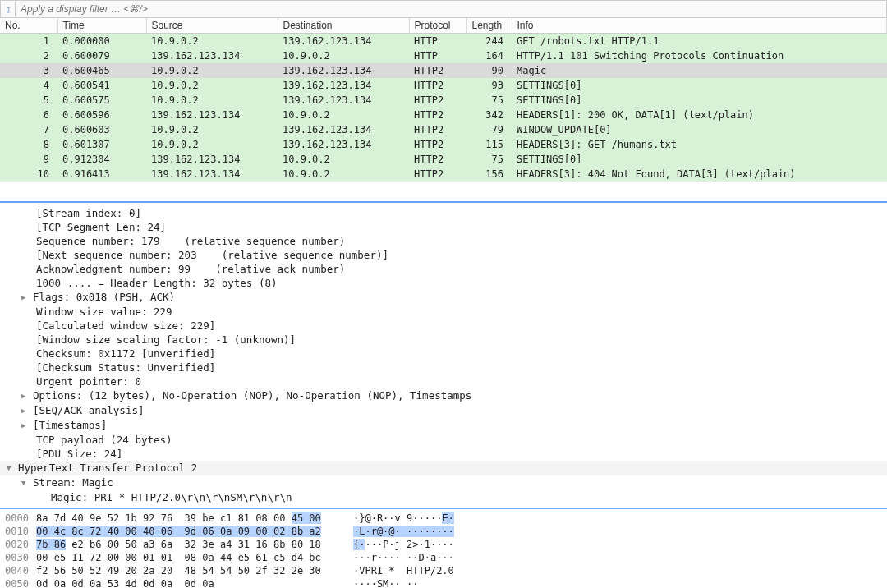  I want to click on detail-line: Sequence number: 179 (relative sequence …, so click(444, 241).